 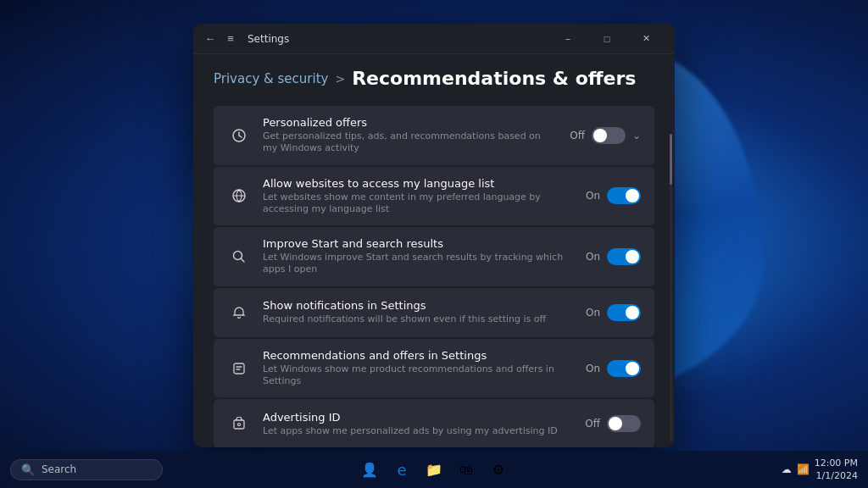 What do you see at coordinates (820, 469) in the screenshot?
I see `taskbar-right: ☁ 📶 12:00 PM 1/1/2024` at bounding box center [820, 469].